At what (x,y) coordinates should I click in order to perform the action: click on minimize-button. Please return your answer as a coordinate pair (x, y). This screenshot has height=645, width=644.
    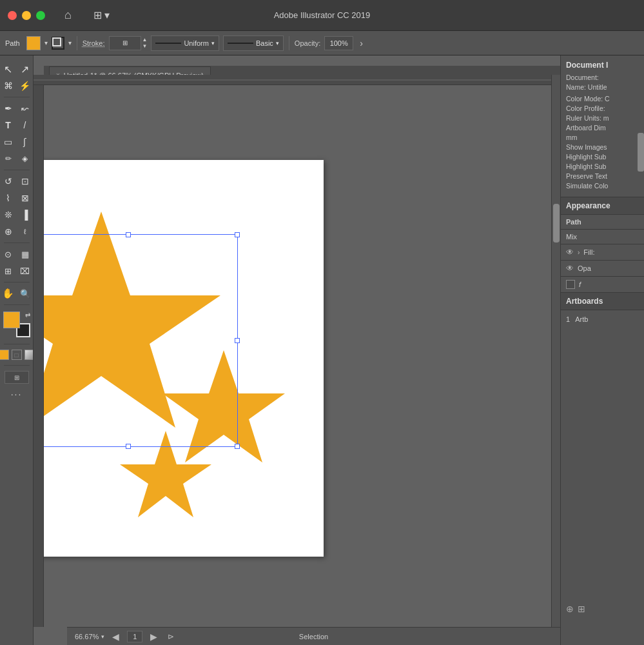
    Looking at the image, I should click on (26, 15).